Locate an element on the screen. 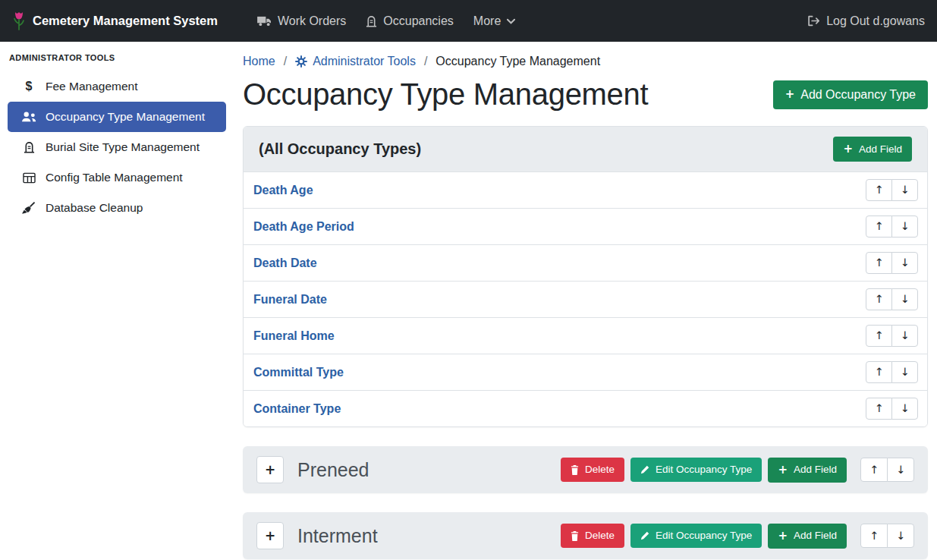 This screenshot has height=560, width=937. card-title: (All Occupancy Types) is located at coordinates (340, 149).